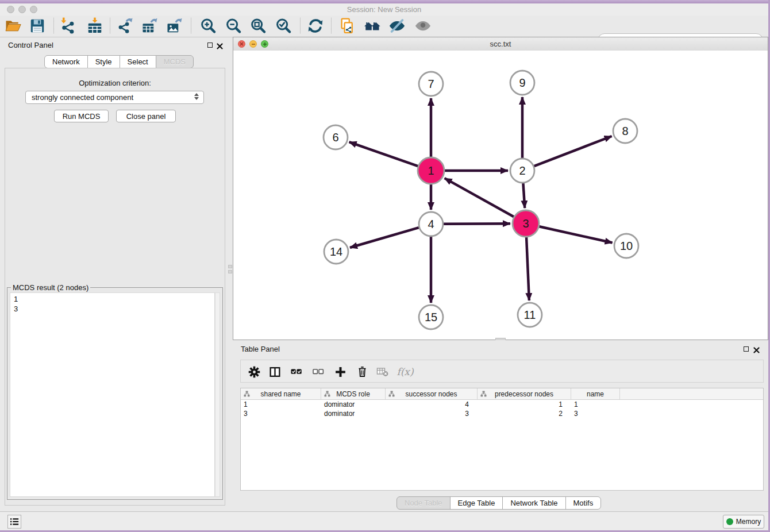 The width and height of the screenshot is (770, 532). Describe the element at coordinates (254, 372) in the screenshot. I see `settings-gear-icon` at that location.